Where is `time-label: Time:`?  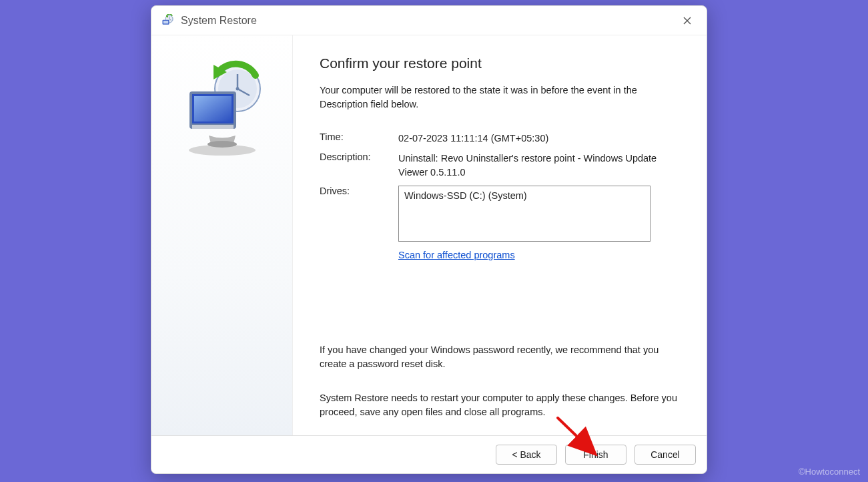
time-label: Time: is located at coordinates (359, 138).